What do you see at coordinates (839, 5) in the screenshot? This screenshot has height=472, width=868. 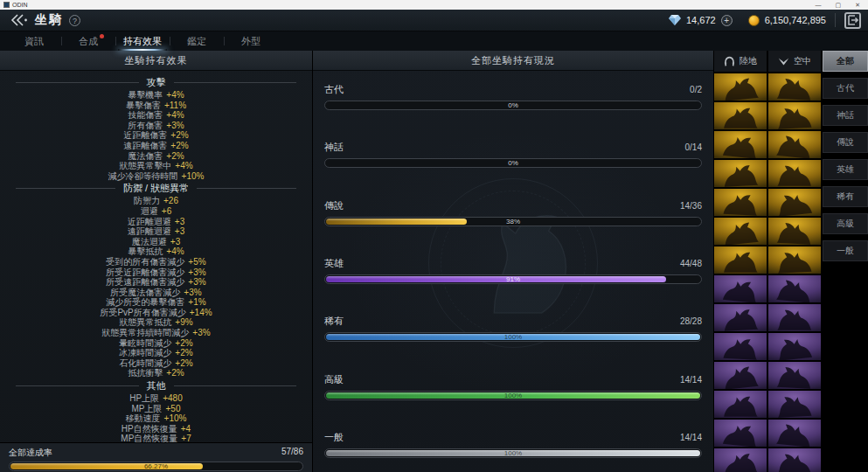 I see `maximize-button: ▢` at bounding box center [839, 5].